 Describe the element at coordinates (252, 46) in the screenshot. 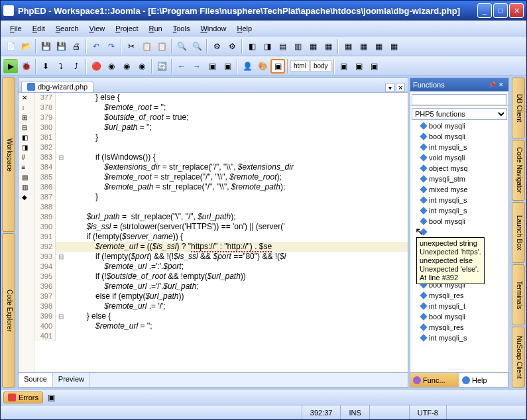

I see `tool-button: ◧` at that location.